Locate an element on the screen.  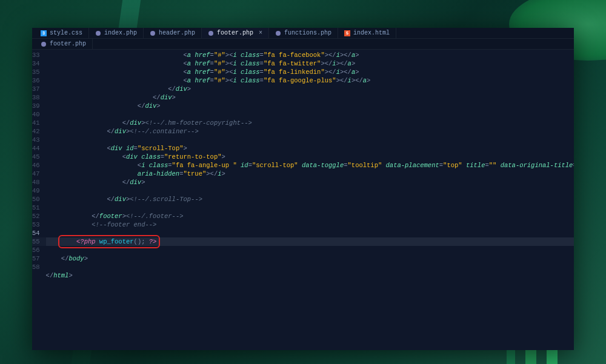
line-number: 48 is located at coordinates (36, 182).